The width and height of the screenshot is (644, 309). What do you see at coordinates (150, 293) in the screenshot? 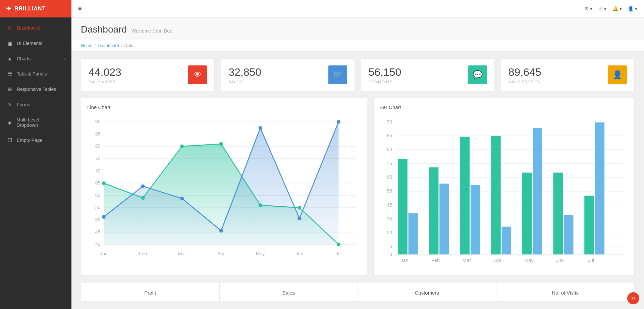
I see `bottom-card-profit-label: Profit` at bounding box center [150, 293].